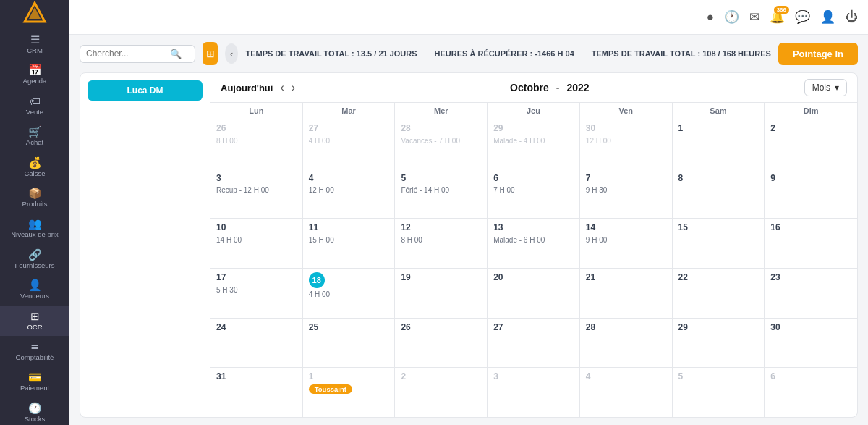 The width and height of the screenshot is (868, 425). Describe the element at coordinates (257, 194) in the screenshot. I see `calendar-cell: 3Recup - 12 H 00` at that location.